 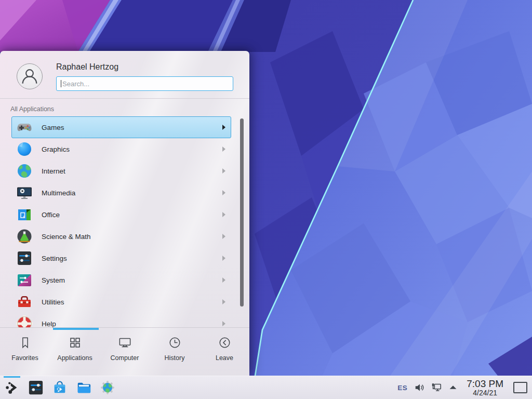 What do you see at coordinates (30, 76) in the screenshot?
I see `user-icon` at bounding box center [30, 76].